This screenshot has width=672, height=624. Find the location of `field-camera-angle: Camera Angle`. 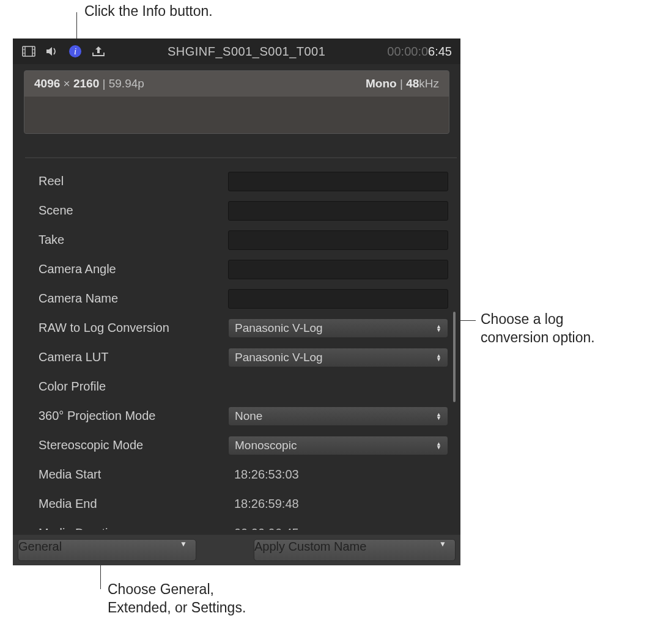

field-camera-angle: Camera Angle is located at coordinates (241, 270).